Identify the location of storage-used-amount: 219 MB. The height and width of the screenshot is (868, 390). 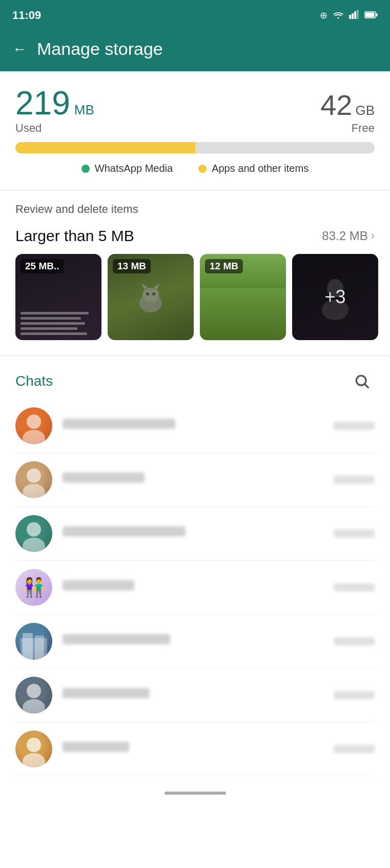
(55, 103).